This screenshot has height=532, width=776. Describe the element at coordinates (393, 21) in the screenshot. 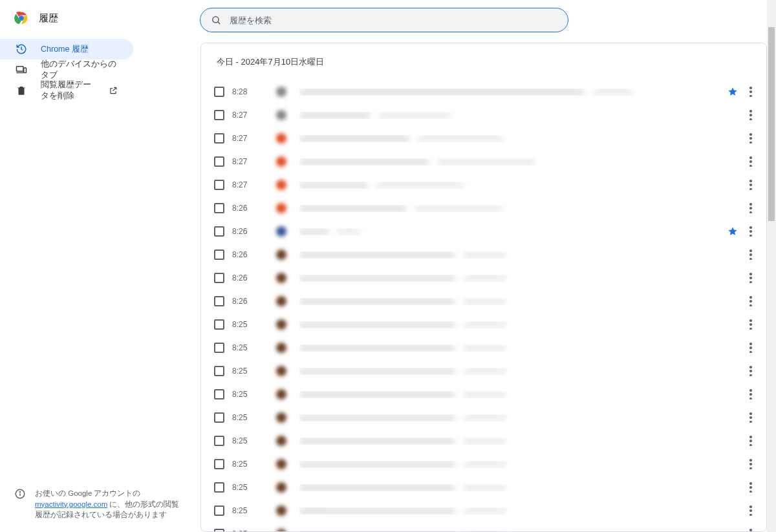

I see `search-input` at that location.